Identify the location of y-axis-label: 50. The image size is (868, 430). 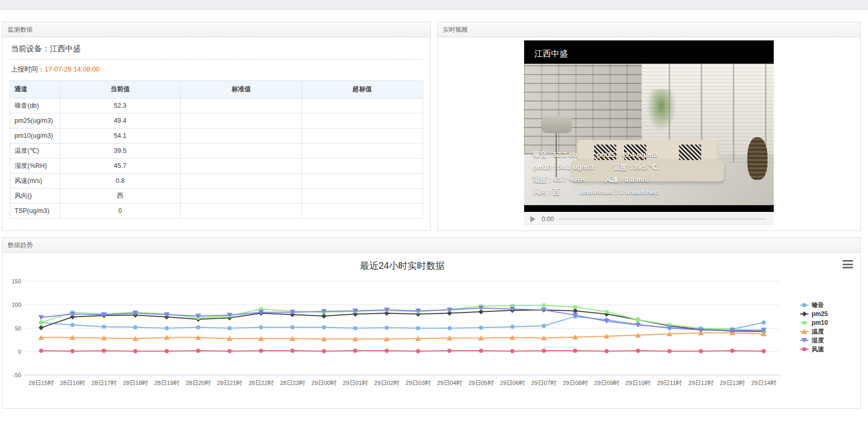
(18, 328).